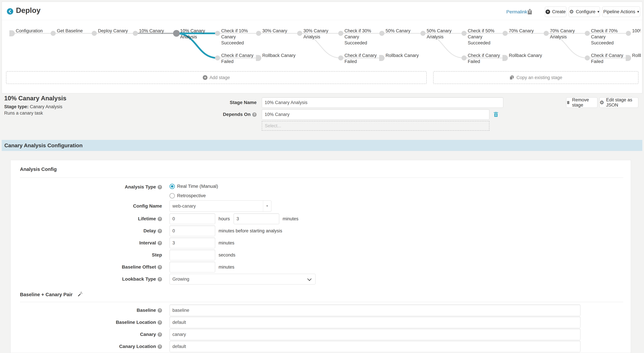 This screenshot has height=353, width=644. What do you see at coordinates (242, 279) in the screenshot?
I see `lookback-type-select: Growing` at bounding box center [242, 279].